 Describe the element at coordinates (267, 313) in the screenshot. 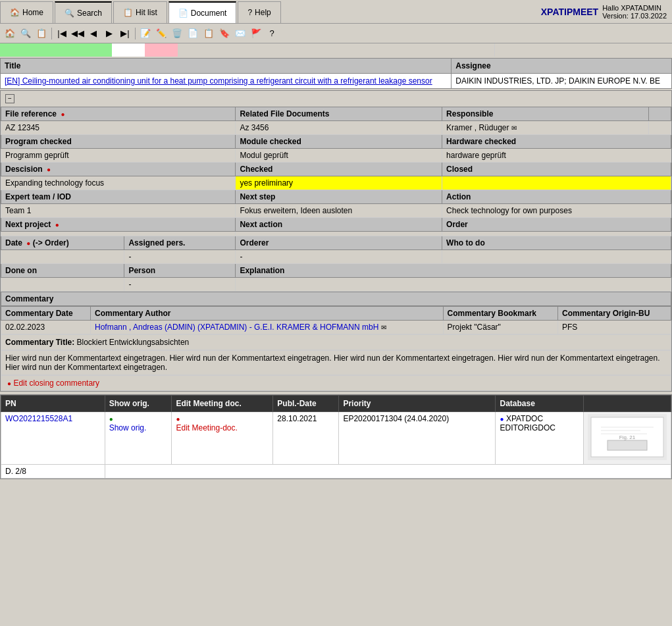

I see `commentary-author-col: Commentary Author` at that location.